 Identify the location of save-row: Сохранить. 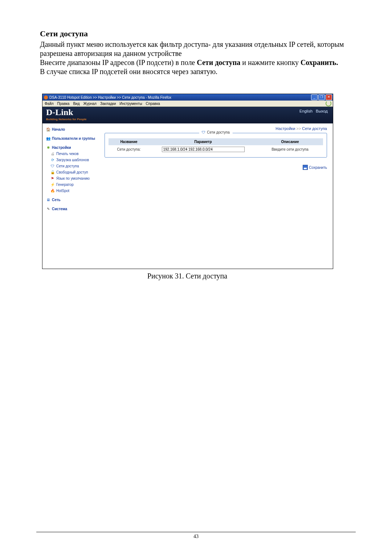
(216, 168).